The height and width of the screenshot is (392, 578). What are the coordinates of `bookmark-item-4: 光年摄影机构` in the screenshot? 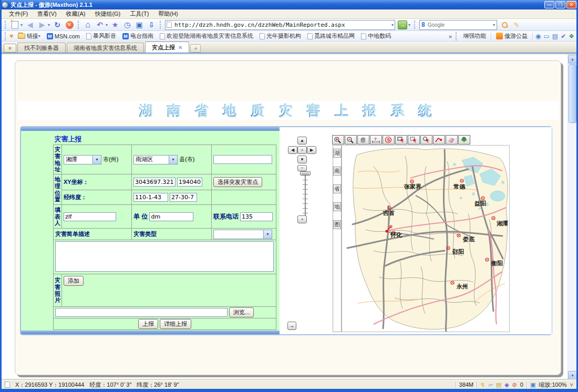 It's located at (281, 36).